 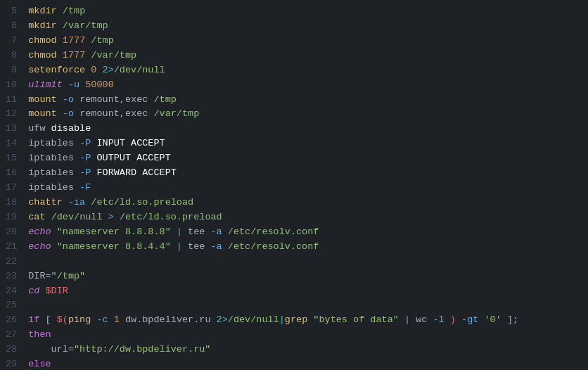 I want to click on code-line: iptables -P INPUT ACCEPT, so click(x=302, y=143).